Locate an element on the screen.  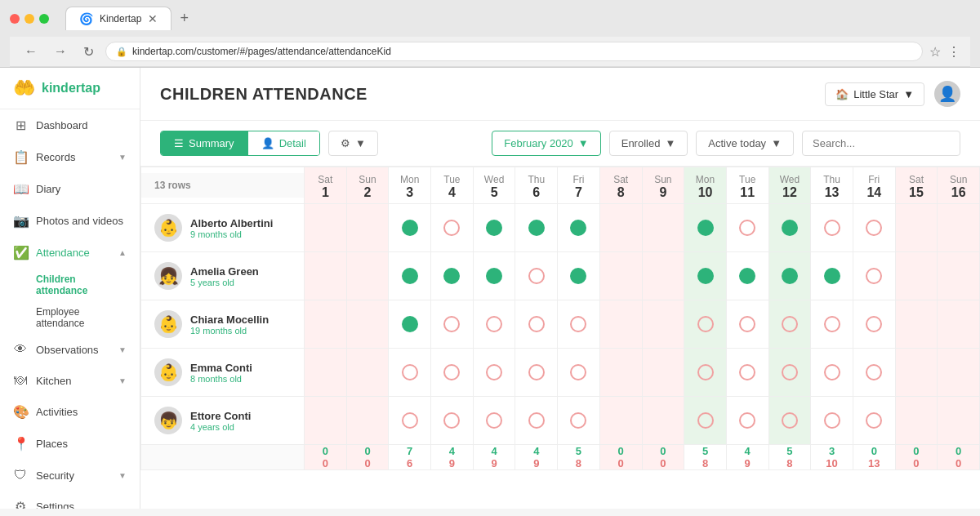
sidebar-sub-children-attendance: Children attendance is located at coordinates (88, 285).